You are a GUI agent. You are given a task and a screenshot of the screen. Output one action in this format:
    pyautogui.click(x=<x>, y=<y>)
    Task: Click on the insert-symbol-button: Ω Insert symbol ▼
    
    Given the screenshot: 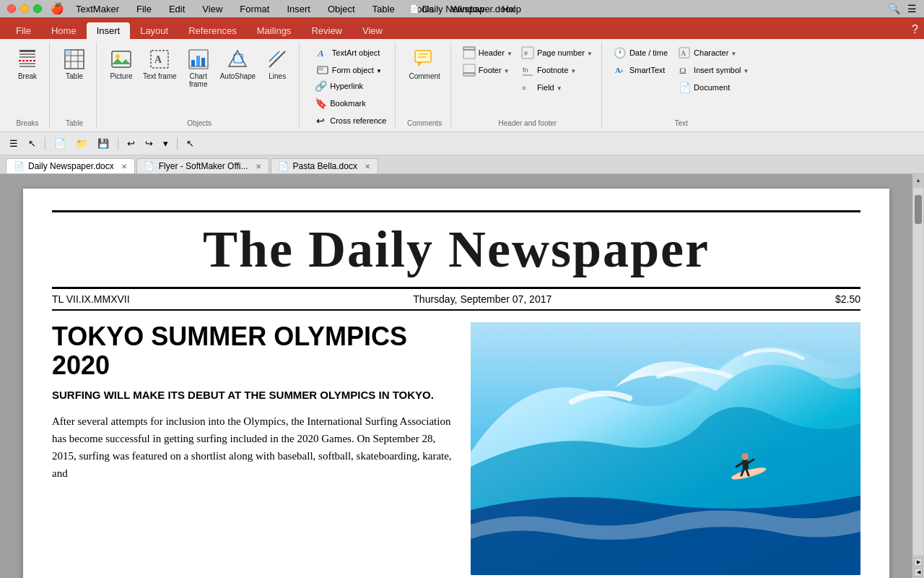 What is the action you would take?
    pyautogui.click(x=713, y=70)
    